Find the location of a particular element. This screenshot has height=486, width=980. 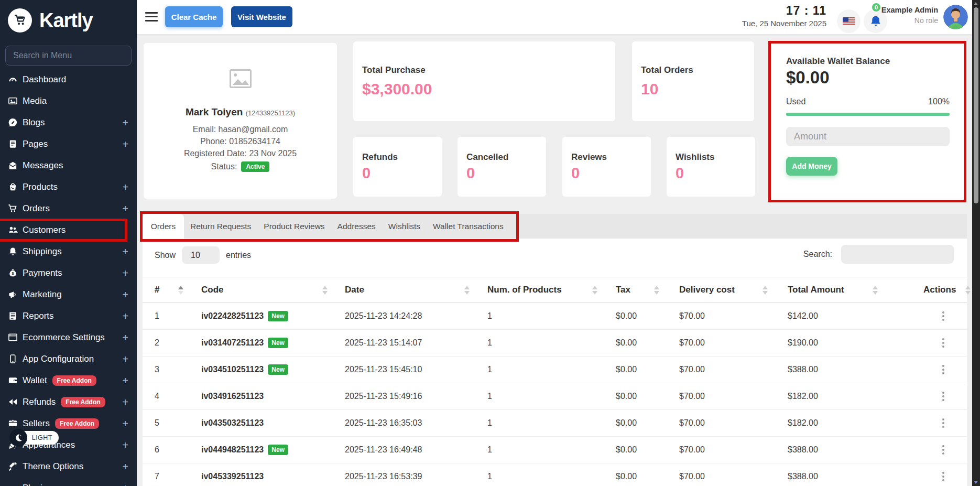

column-header-delivery-cost: Delivery cost is located at coordinates (734, 290).